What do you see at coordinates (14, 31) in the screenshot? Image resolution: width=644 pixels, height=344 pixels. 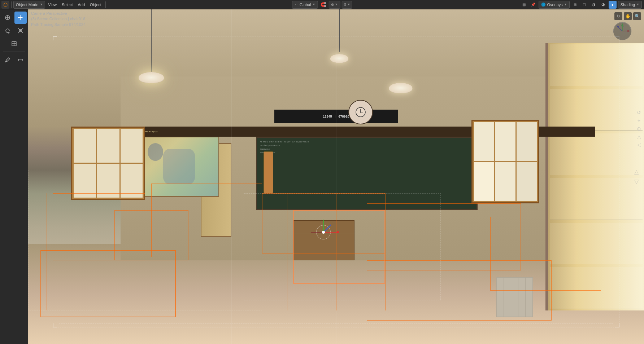 I see `rotate-tools-row` at bounding box center [14, 31].